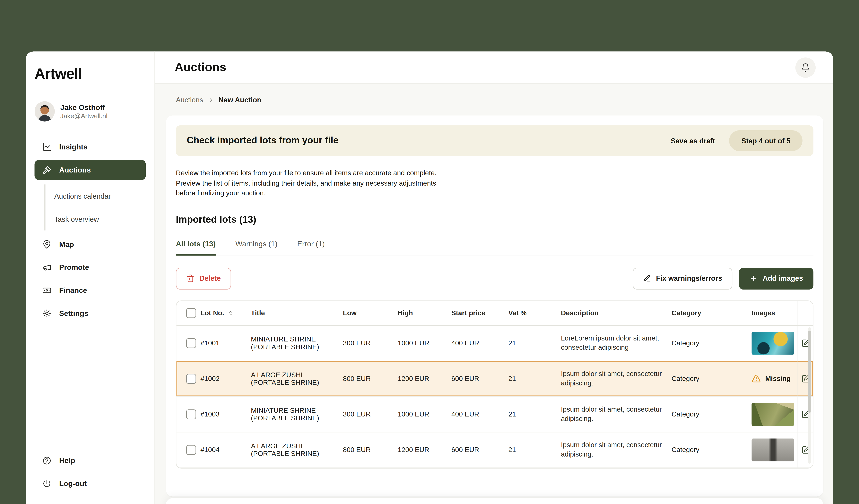 The width and height of the screenshot is (859, 504). What do you see at coordinates (73, 290) in the screenshot?
I see `sidebar-item-label: Finance` at bounding box center [73, 290].